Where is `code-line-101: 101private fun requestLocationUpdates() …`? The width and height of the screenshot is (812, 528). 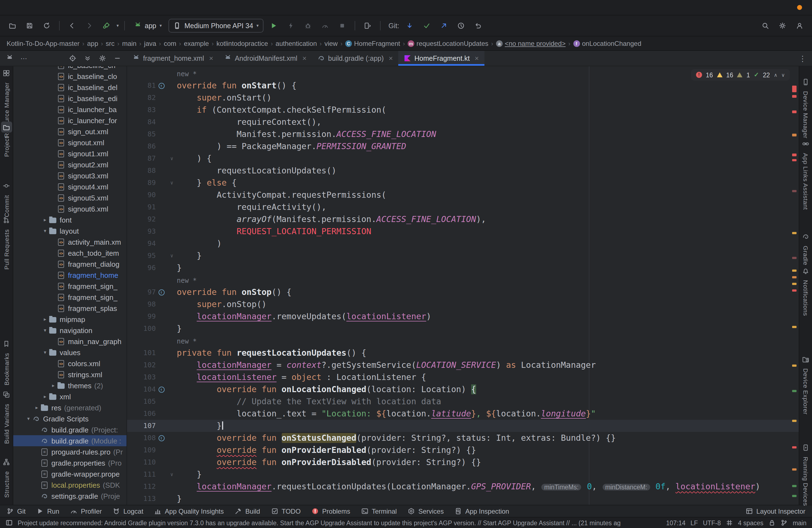
code-line-101: 101private fun requestLocationUpdates() … is located at coordinates (463, 353).